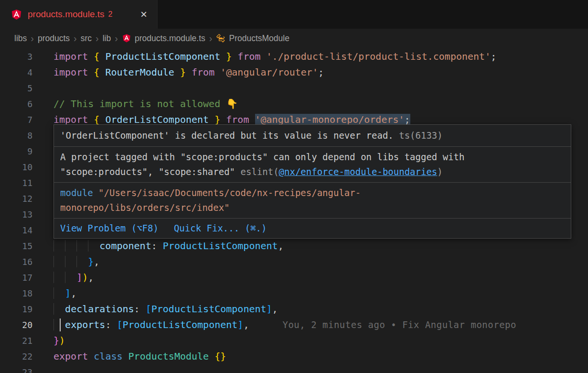  What do you see at coordinates (16, 246) in the screenshot?
I see `line-number: 15` at bounding box center [16, 246].